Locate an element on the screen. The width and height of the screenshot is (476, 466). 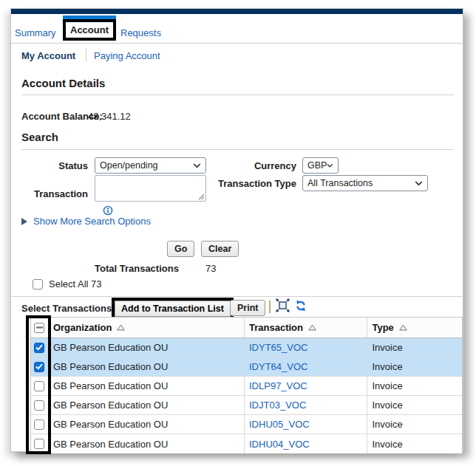
transaction-label: Transaction is located at coordinates (55, 193).